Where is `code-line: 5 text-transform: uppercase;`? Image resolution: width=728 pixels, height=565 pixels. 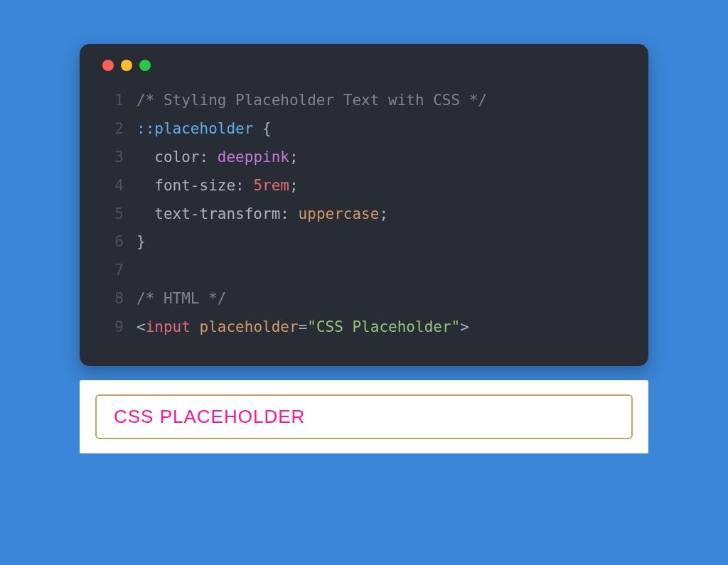 code-line: 5 text-transform: uppercase; is located at coordinates (364, 215).